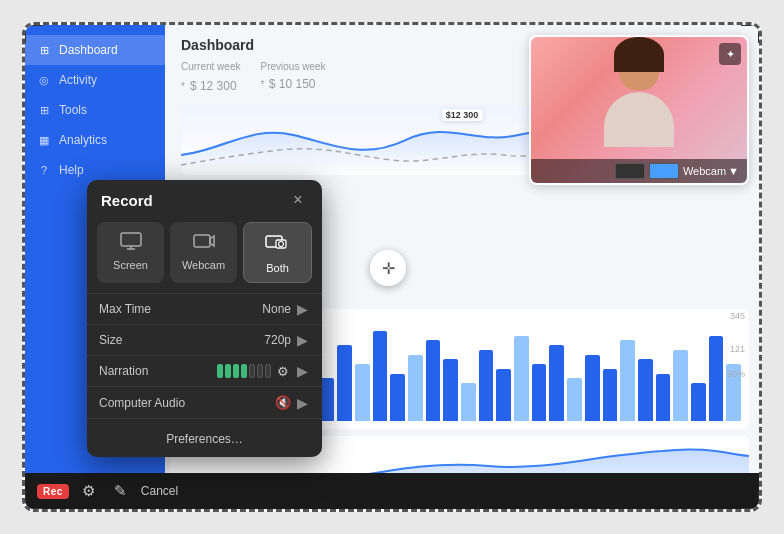 Image resolution: width=784 pixels, height=534 pixels. What do you see at coordinates (204, 370) in the screenshot?
I see `narration-row: Narration ⚙ ▶` at bounding box center [204, 370].